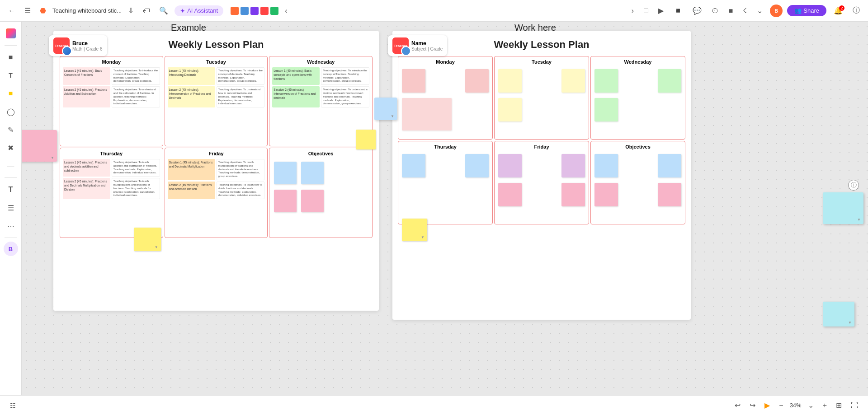  Describe the element at coordinates (321, 193) in the screenshot. I see `objectives-cell: Objectives` at that location.